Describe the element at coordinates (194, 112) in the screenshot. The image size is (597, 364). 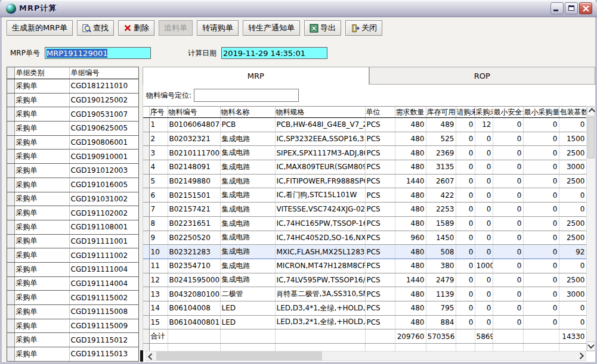
I see `col-header-code: 物料编号` at that location.